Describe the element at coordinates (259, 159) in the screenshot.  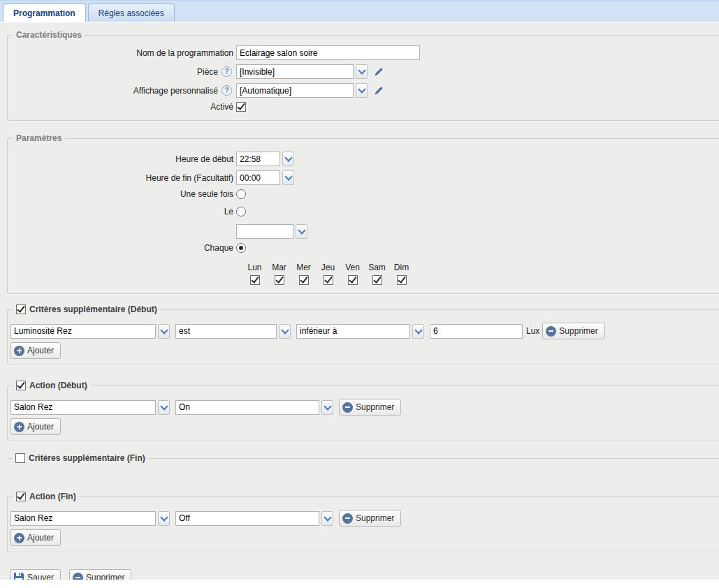
I see `heure-debut-input` at that location.